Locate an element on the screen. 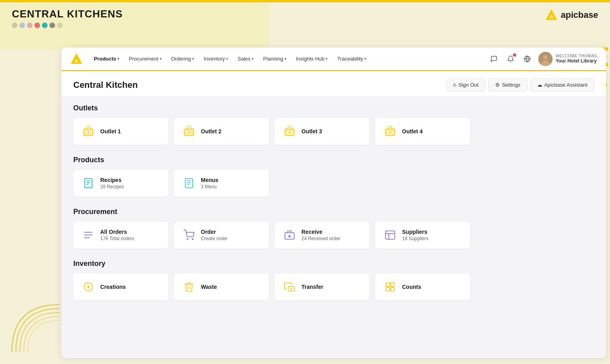  nav-sales: Sales ▾ is located at coordinates (246, 59).